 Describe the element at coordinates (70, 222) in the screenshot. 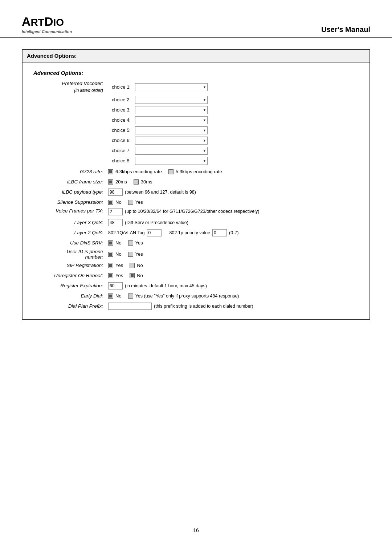

I see `layer3-label: Layer 3 QoS:` at that location.